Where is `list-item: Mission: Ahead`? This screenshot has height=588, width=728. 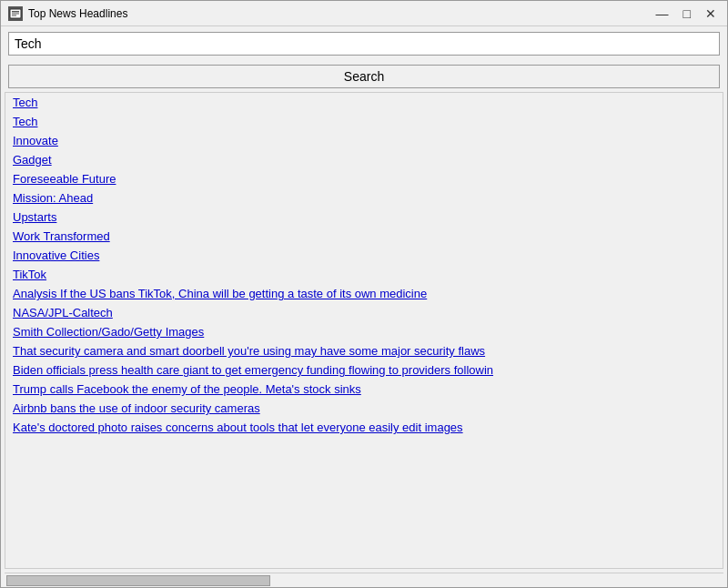 list-item: Mission: Ahead is located at coordinates (364, 198).